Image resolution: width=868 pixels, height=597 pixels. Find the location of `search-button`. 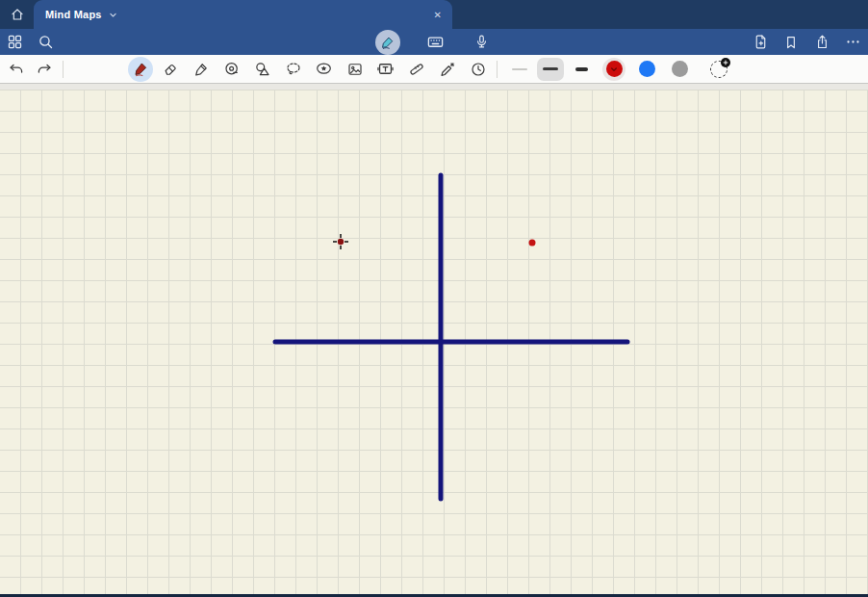

search-button is located at coordinates (45, 42).